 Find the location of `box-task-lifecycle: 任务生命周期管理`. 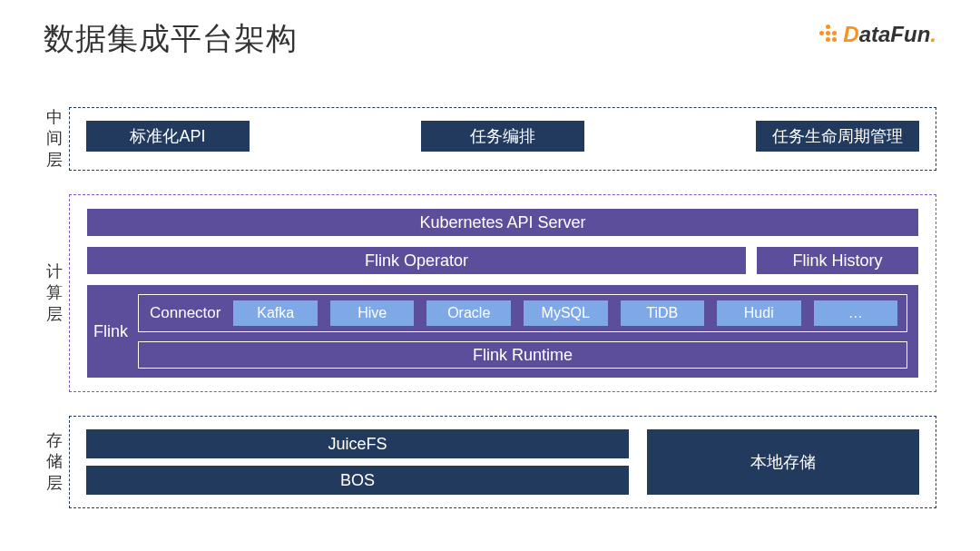

box-task-lifecycle: 任务生命周期管理 is located at coordinates (838, 136).